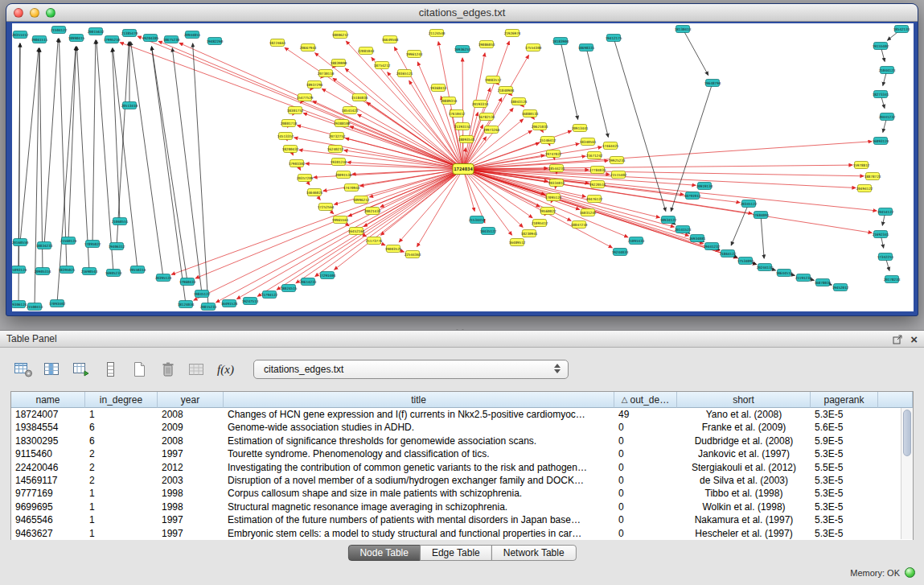 Image resolution: width=924 pixels, height=585 pixels. Describe the element at coordinates (466, 140) in the screenshot. I see `graph-node: 18093541` at that location.